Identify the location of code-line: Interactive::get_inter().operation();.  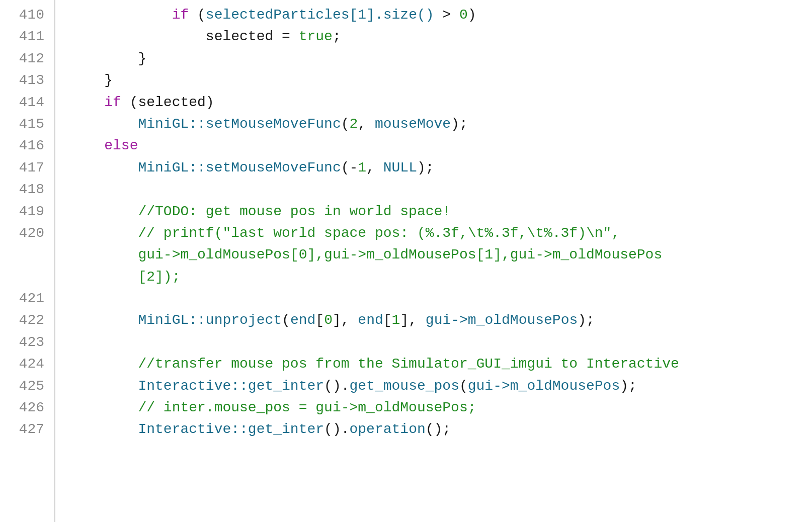
(441, 429).